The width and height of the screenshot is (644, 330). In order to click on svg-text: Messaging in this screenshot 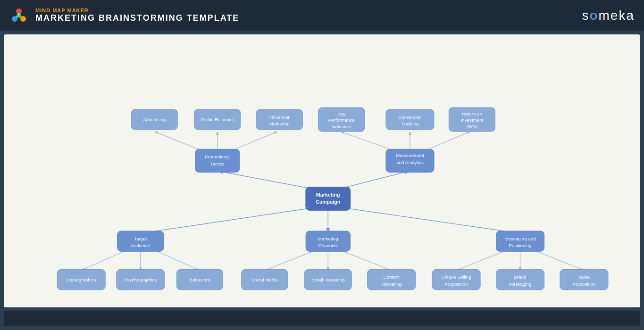, I will do `click(520, 284)`.